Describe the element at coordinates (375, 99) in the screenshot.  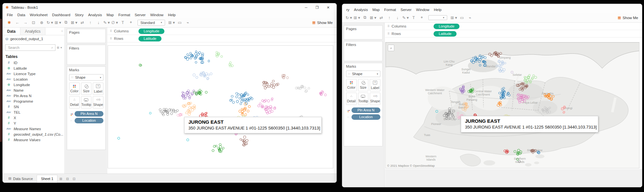
I see `shape-button: ○□◇Shape` at that location.